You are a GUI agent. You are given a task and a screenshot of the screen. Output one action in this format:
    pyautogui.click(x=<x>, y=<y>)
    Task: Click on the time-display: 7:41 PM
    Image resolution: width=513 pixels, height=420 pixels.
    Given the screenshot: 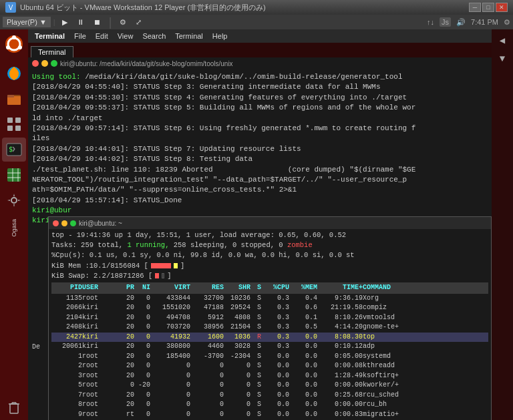 What is the action you would take?
    pyautogui.click(x=485, y=22)
    